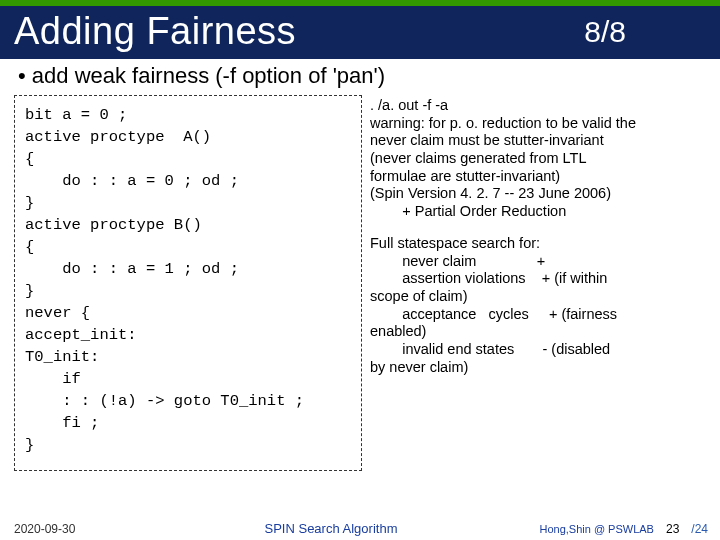 The height and width of the screenshot is (540, 720). What do you see at coordinates (672, 529) in the screenshot?
I see `footer-page: 23` at bounding box center [672, 529].